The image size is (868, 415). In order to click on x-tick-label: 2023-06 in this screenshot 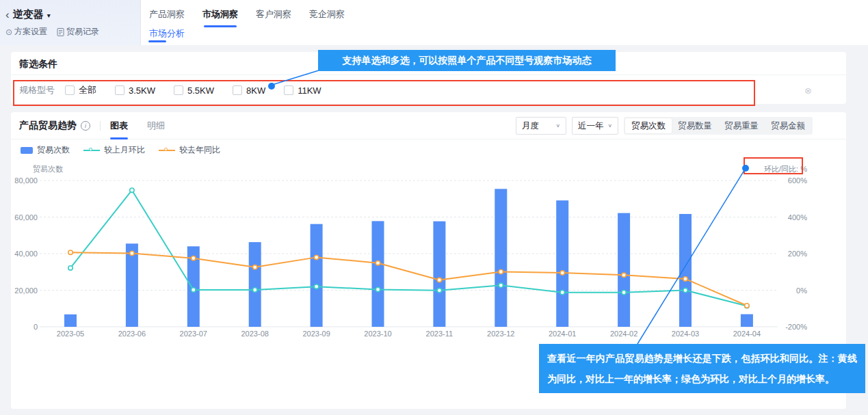, I will do `click(132, 334)`.